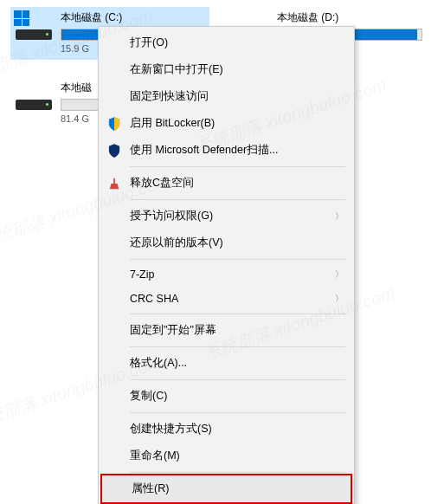 The height and width of the screenshot is (504, 444). Describe the element at coordinates (227, 397) in the screenshot. I see `menu-copy: 复制(C)` at that location.